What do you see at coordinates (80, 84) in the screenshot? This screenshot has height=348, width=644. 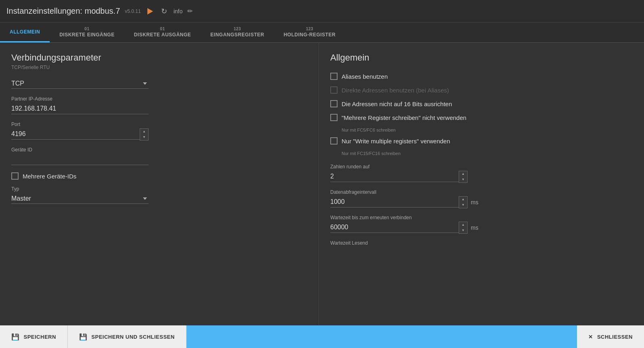 I see `connection-type-wrapper: TCP Serial RTU` at bounding box center [80, 84].